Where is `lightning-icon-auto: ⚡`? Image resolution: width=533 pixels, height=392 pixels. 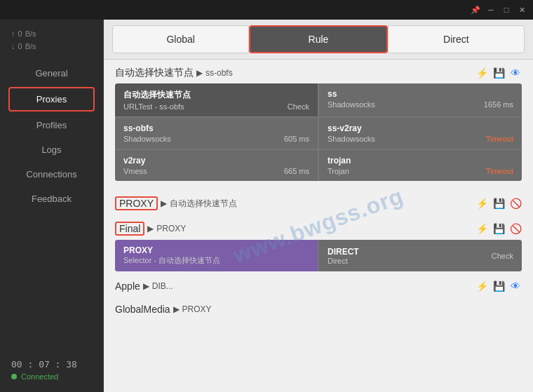
lightning-icon-auto: ⚡ is located at coordinates (482, 73).